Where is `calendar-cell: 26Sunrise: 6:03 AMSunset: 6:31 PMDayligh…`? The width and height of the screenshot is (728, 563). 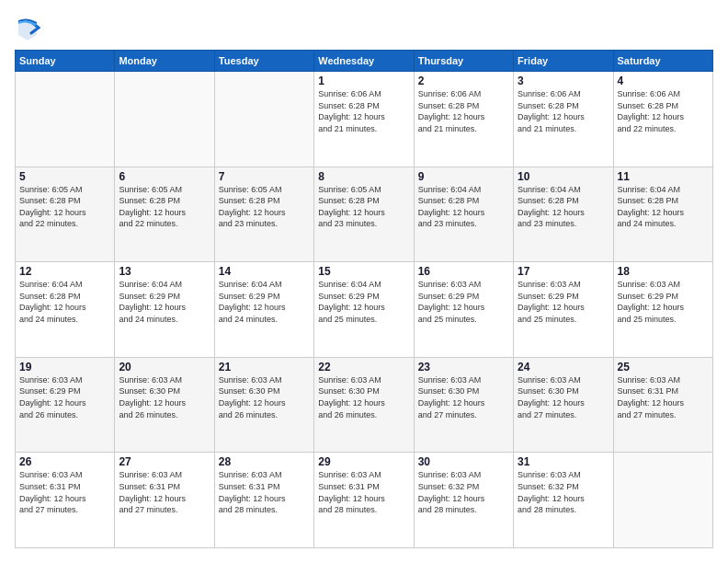 calendar-cell: 26Sunrise: 6:03 AMSunset: 6:31 PMDayligh… is located at coordinates (65, 500).